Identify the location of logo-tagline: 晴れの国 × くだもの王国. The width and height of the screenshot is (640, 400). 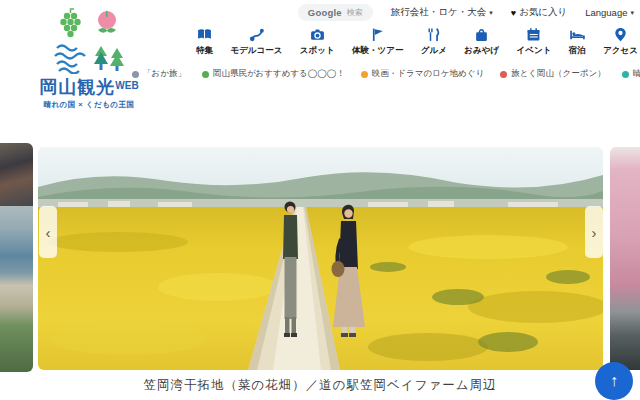
(88, 105).